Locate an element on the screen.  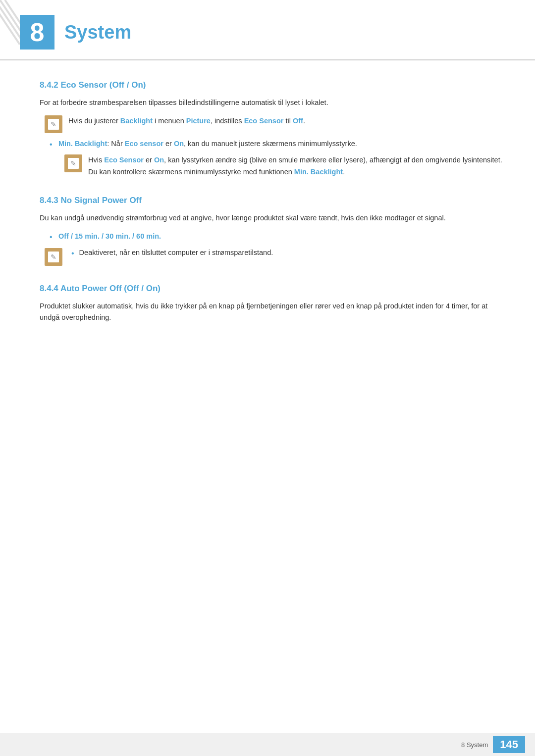
note1-bold3: Eco Sensor is located at coordinates (264, 121).